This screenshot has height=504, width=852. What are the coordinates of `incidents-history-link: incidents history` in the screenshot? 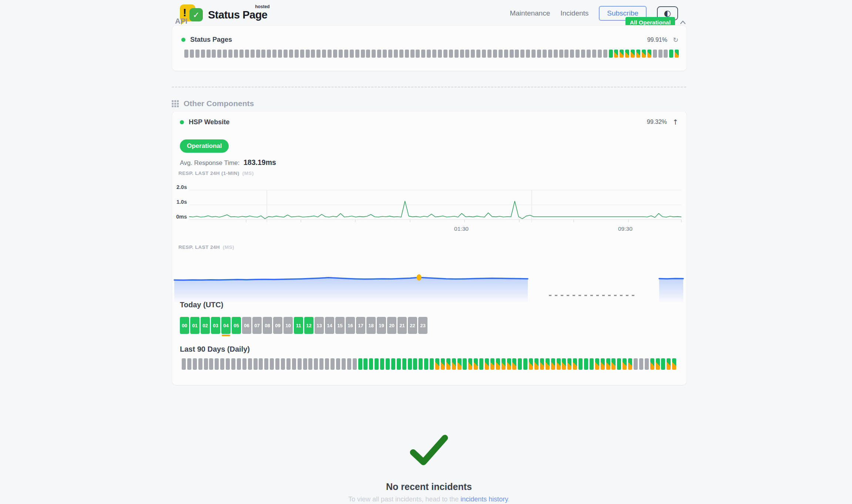 It's located at (484, 499).